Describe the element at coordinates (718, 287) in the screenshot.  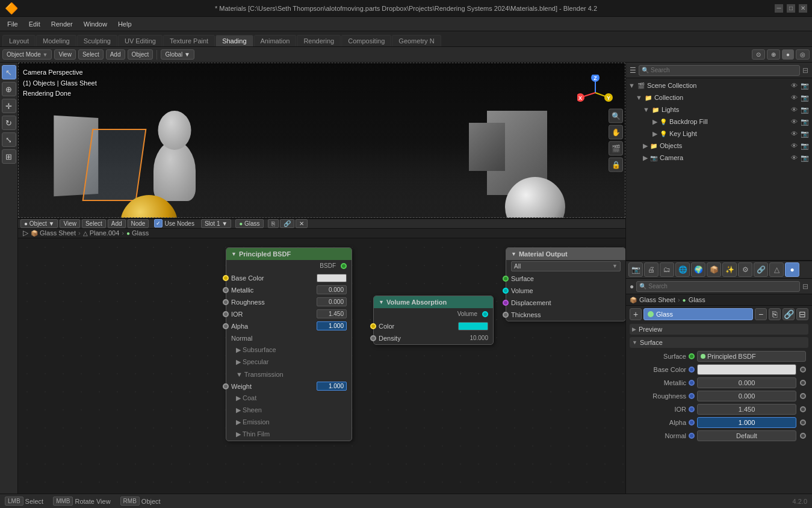
I see `props-search-box: 🔍` at that location.